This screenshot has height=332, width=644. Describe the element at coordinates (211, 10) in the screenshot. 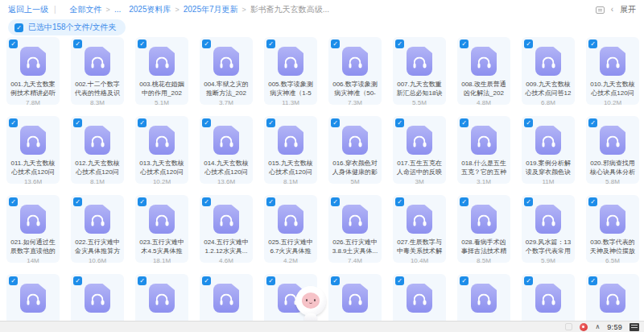

I see `breadcrumb-link: 2025年7月更新` at that location.